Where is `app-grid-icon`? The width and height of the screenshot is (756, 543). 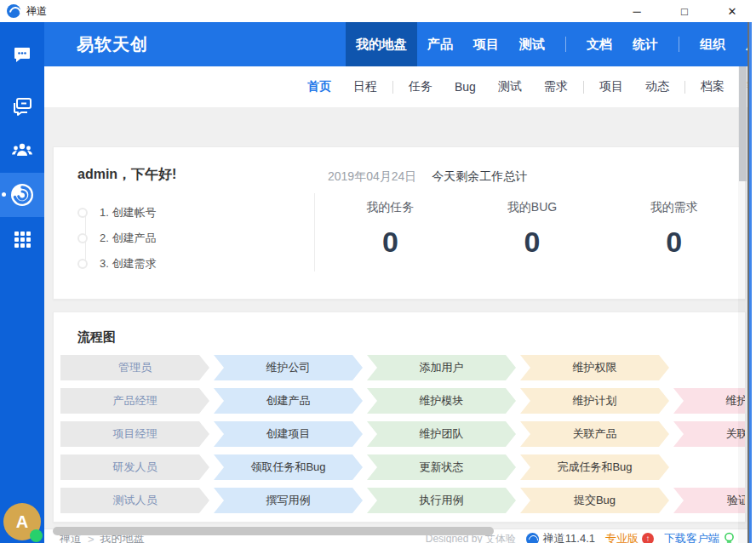 app-grid-icon is located at coordinates (22, 239).